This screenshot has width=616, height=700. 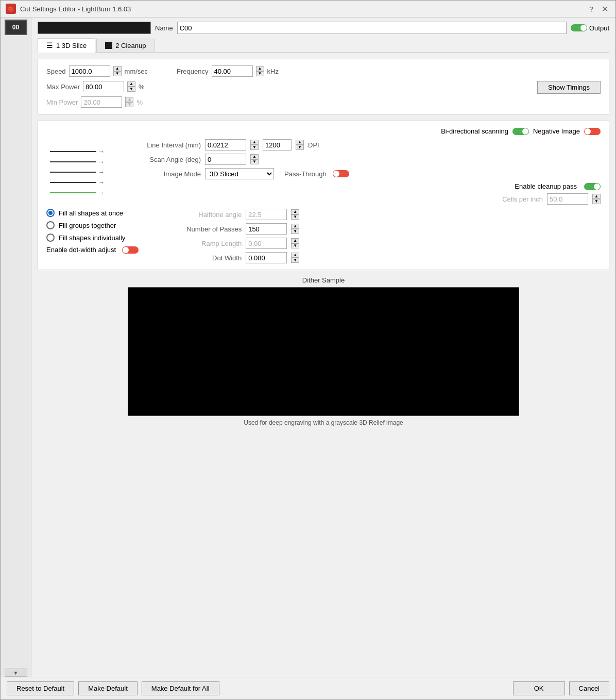 I want to click on negative-image-toggle, so click(x=592, y=131).